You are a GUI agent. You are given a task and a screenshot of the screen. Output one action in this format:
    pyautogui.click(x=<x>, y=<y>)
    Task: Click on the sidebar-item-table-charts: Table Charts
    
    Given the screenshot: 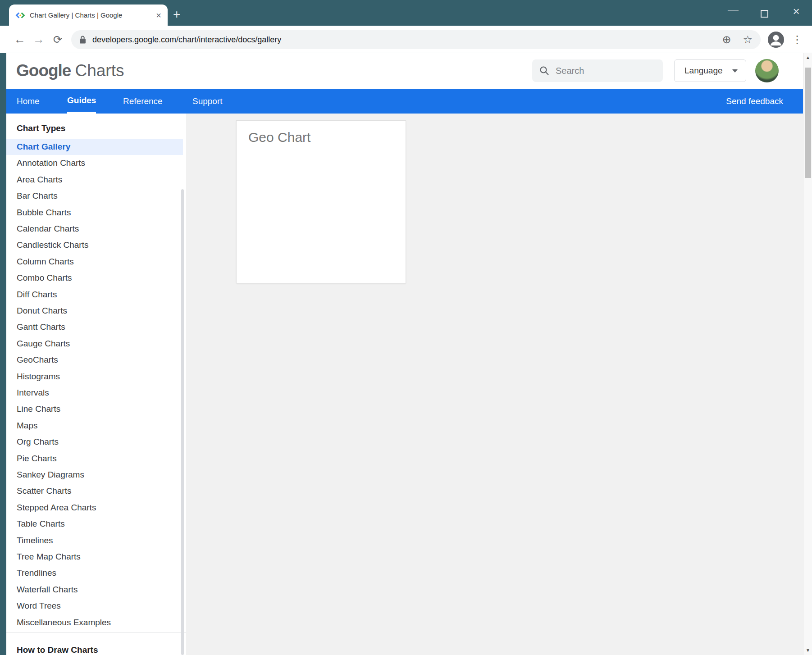 What is the action you would take?
    pyautogui.click(x=95, y=524)
    